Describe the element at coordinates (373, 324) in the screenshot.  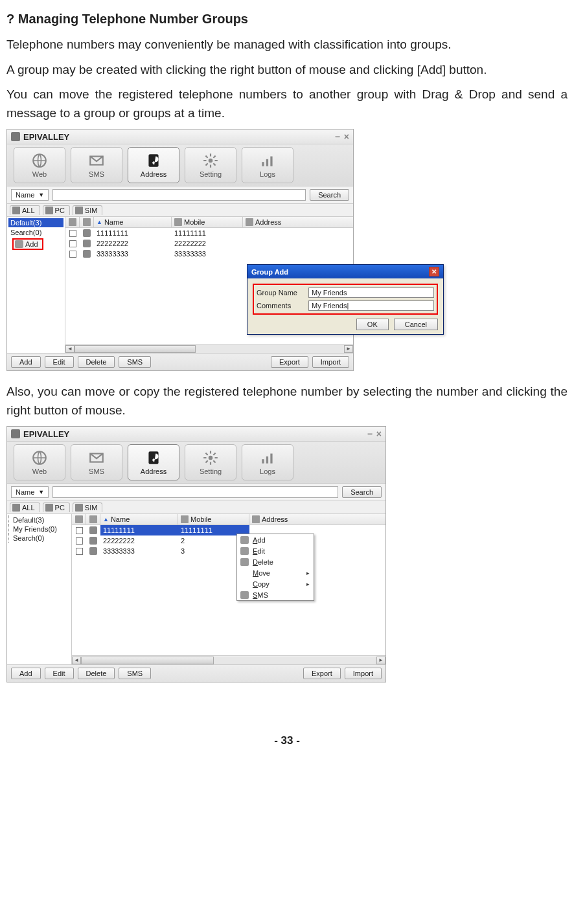
I see `ok-button: OK` at that location.